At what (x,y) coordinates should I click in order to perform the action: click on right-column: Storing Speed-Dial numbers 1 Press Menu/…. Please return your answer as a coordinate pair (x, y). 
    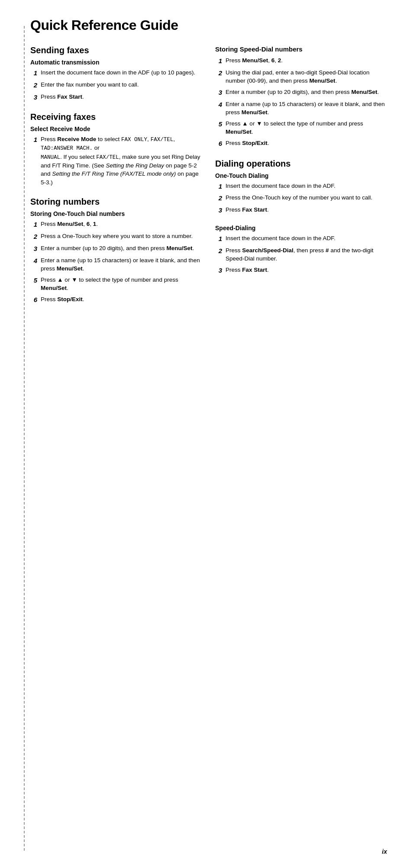
    Looking at the image, I should click on (301, 165).